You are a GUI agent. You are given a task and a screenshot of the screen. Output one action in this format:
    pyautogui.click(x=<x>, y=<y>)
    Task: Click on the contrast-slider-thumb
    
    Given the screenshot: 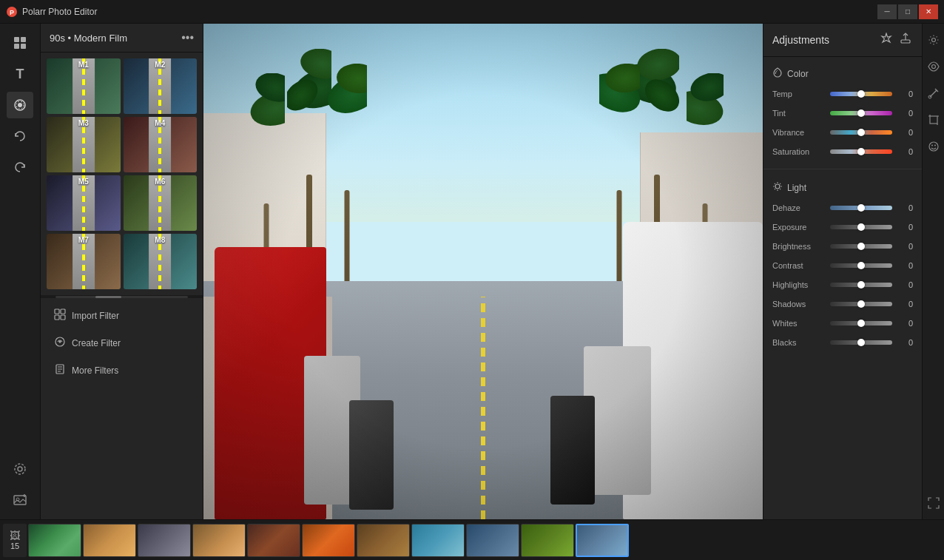 What is the action you would take?
    pyautogui.click(x=861, y=266)
    